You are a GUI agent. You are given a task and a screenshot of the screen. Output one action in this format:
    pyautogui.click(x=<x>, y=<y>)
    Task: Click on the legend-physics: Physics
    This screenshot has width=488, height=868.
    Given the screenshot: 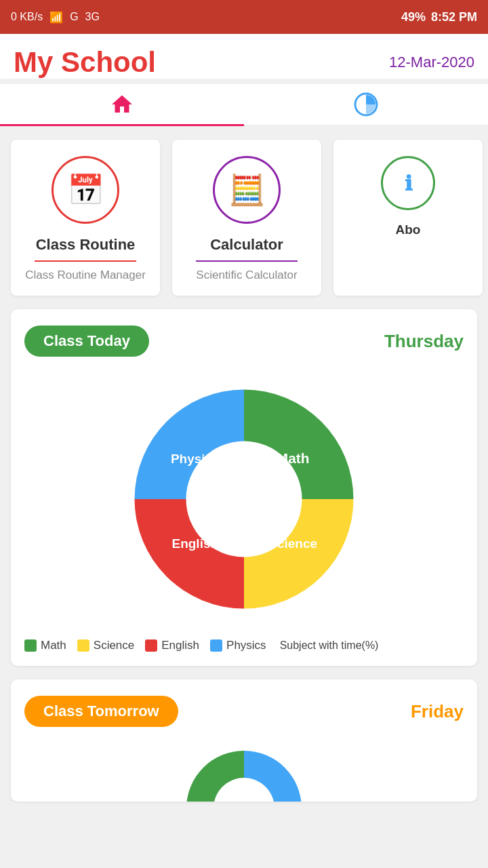 What is the action you would take?
    pyautogui.click(x=239, y=646)
    